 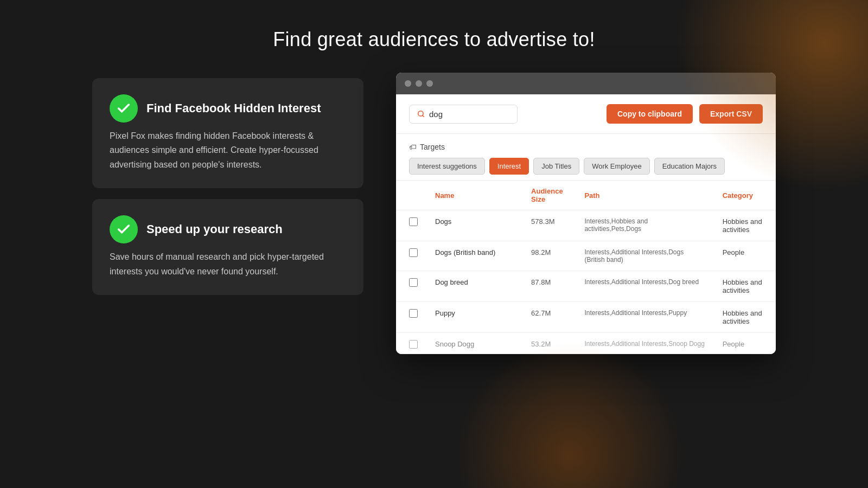 I want to click on search-bar-row: dog Copy to clipboard Export CSV, so click(x=586, y=114).